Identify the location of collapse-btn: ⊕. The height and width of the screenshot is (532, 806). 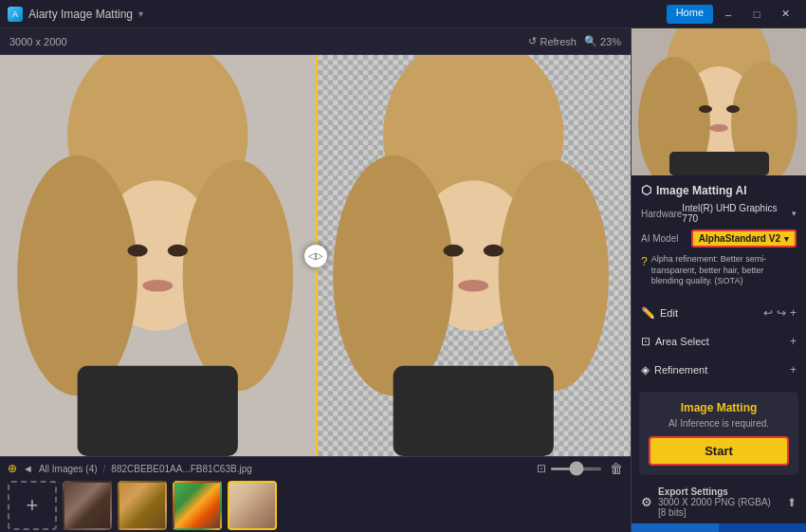
(12, 468).